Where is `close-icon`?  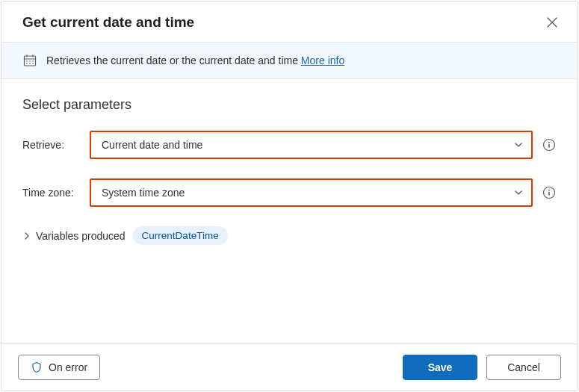
close-icon is located at coordinates (552, 22).